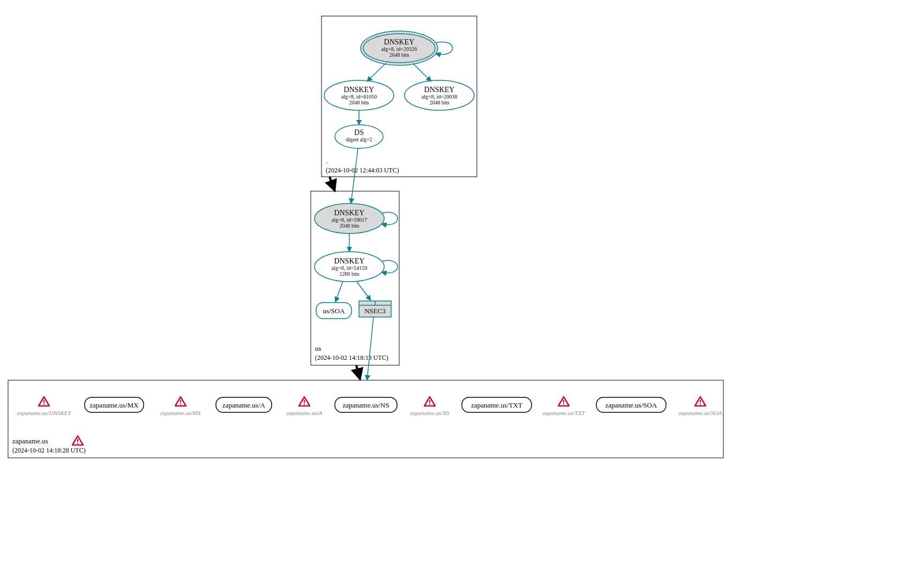 This screenshot has height=588, width=920. Describe the element at coordinates (365, 419) in the screenshot. I see `zone-box-target` at that location.